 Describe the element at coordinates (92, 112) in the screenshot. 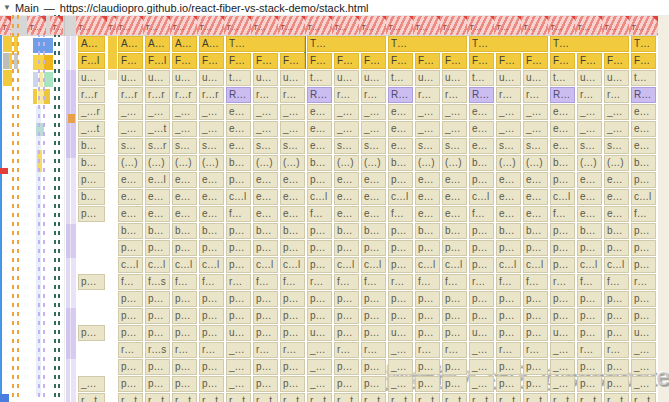

I see `flame-cell: _…r` at that location.